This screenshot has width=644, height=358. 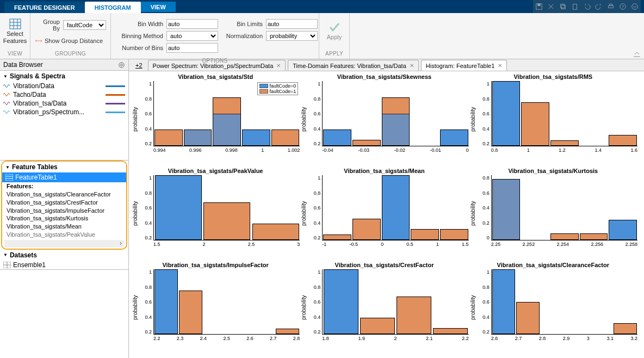 I want to click on quick-access-toolbar: ?, so click(x=587, y=7).